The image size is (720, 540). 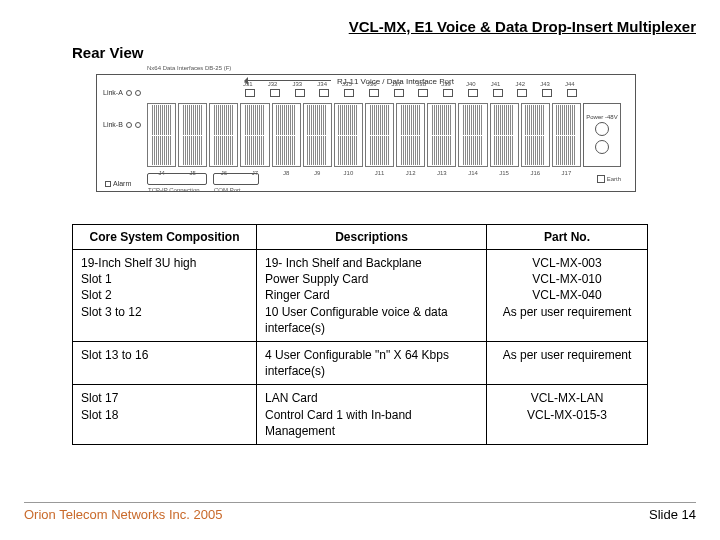 What do you see at coordinates (108, 184) in the screenshot?
I see `alarm-led-icon` at bounding box center [108, 184].